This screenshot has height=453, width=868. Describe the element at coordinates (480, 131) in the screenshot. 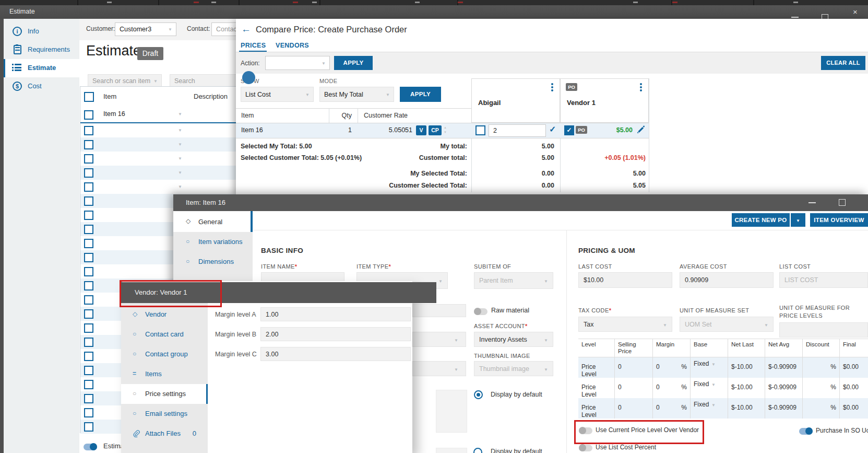

I see `abigail-row-checkbox` at that location.